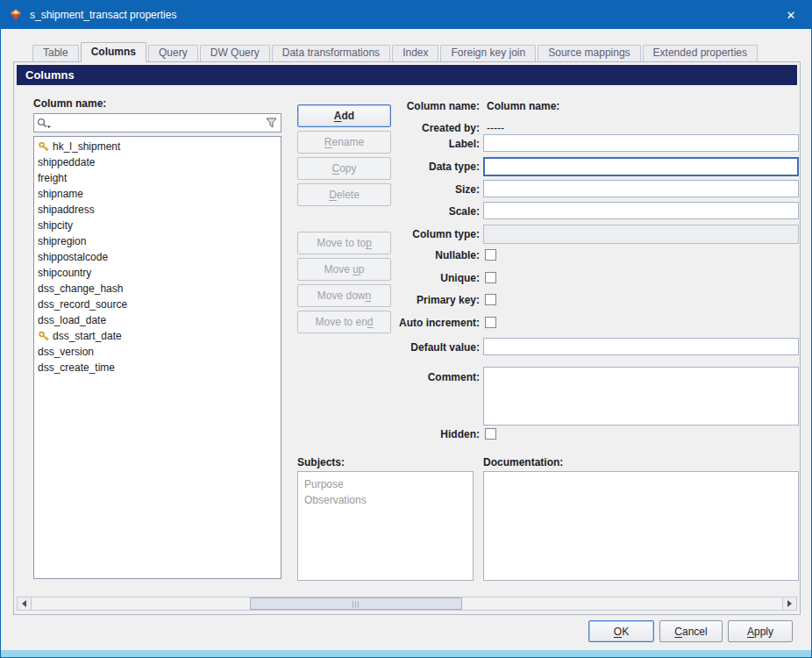  Describe the element at coordinates (396, 323) in the screenshot. I see `auto-increment-label: Auto increment:` at that location.